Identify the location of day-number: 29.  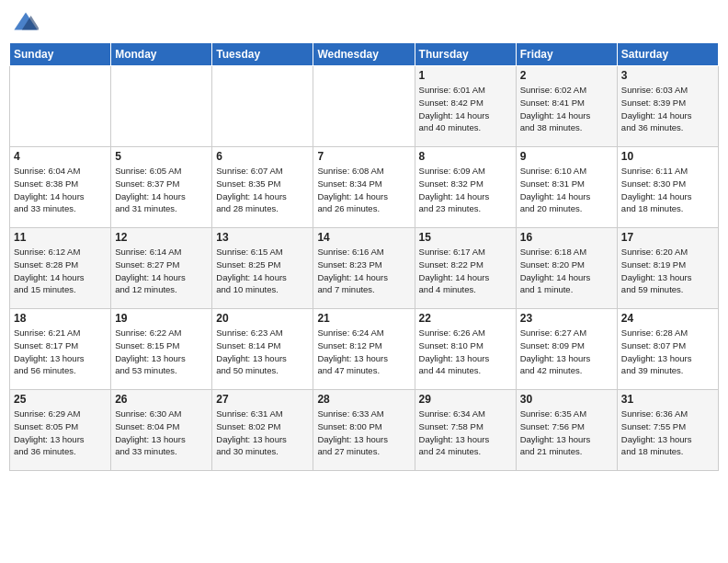
(465, 399).